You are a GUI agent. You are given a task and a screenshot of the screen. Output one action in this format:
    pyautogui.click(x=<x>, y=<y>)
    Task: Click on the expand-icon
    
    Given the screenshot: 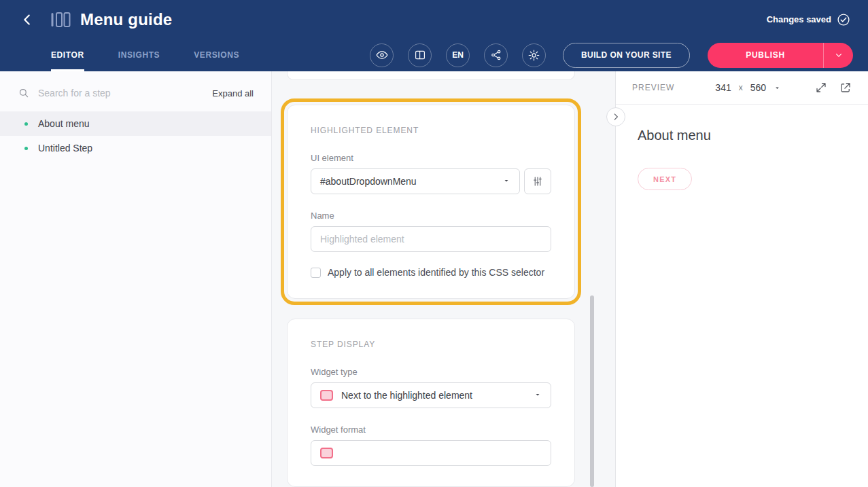 What is the action you would take?
    pyautogui.click(x=821, y=88)
    